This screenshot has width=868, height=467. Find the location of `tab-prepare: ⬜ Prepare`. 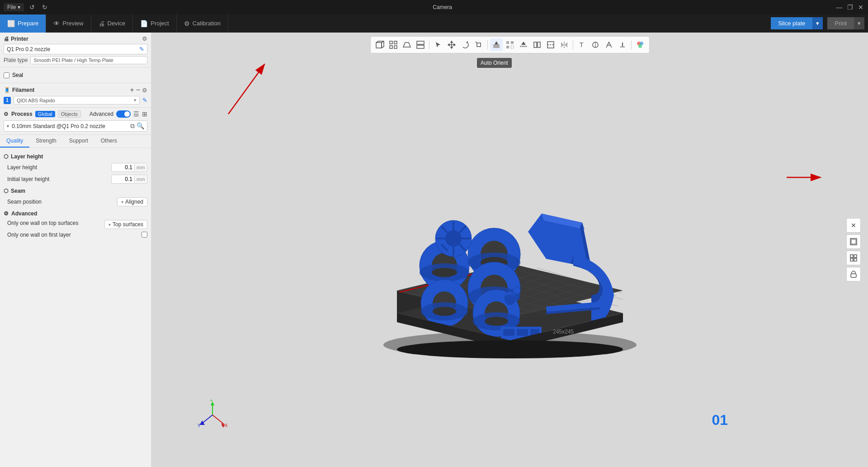

tab-prepare: ⬜ Prepare is located at coordinates (23, 24).